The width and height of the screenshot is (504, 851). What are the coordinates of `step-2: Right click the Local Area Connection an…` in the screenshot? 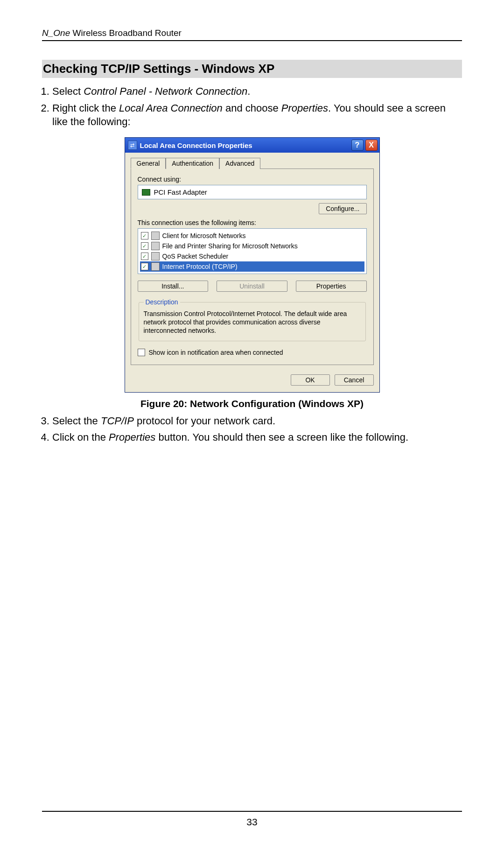 It's located at (257, 115).